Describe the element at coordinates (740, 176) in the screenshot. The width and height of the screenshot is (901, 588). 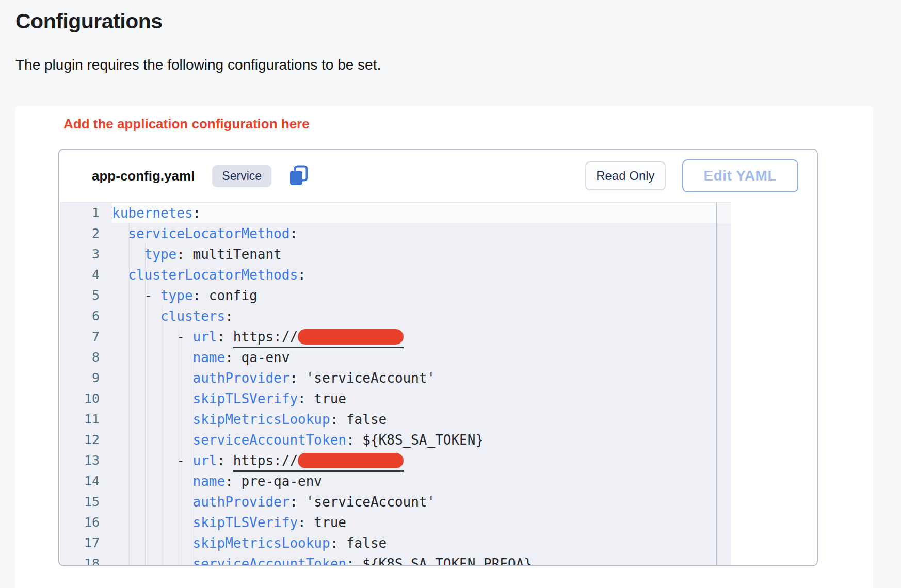
I see `edit-yaml-button: Edit YAML` at that location.